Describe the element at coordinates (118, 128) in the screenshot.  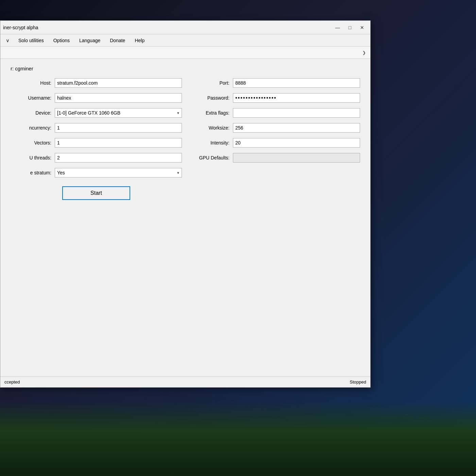
I see `concurrency-input` at that location.